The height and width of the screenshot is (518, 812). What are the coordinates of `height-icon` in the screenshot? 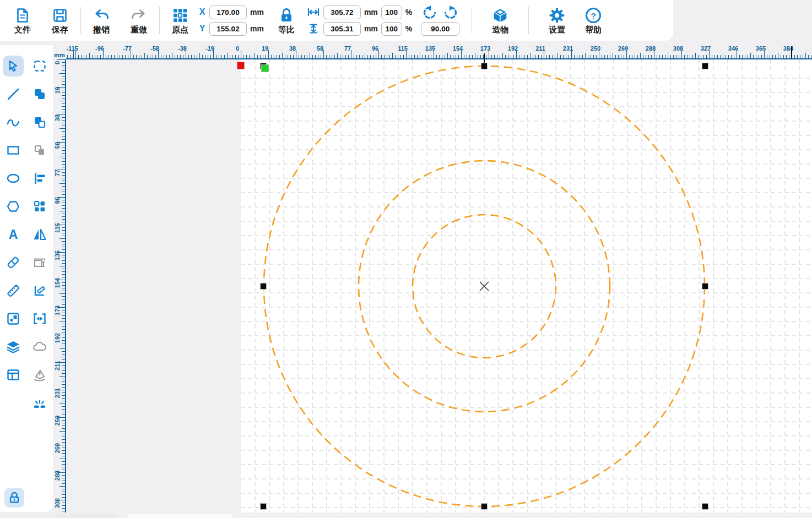 It's located at (313, 29).